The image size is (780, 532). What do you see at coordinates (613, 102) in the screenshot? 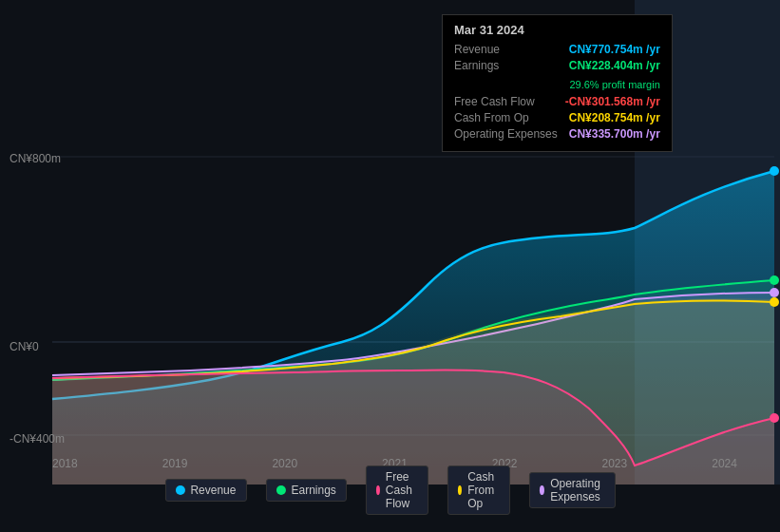
I see `tooltip-value-fcf: -CN¥301.568m /yr` at bounding box center [613, 102].